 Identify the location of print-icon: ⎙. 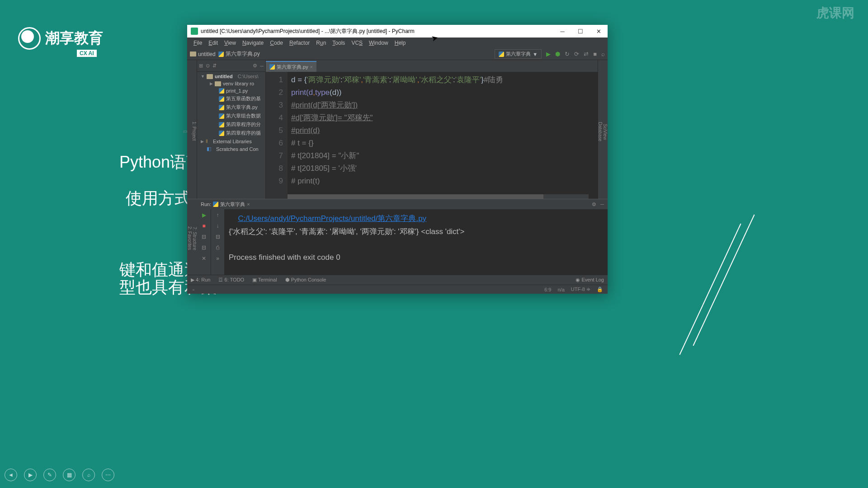
(218, 248).